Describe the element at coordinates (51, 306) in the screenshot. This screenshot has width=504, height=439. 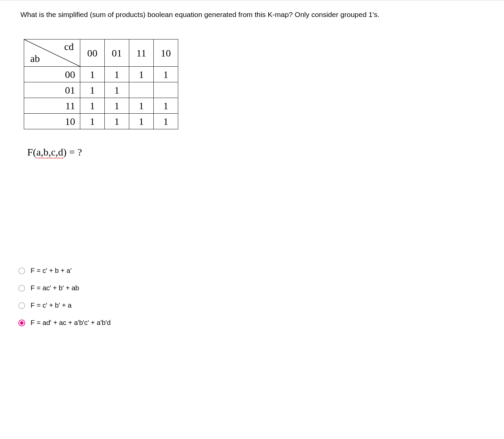
I see `option-label: F = c' + b' + a` at that location.